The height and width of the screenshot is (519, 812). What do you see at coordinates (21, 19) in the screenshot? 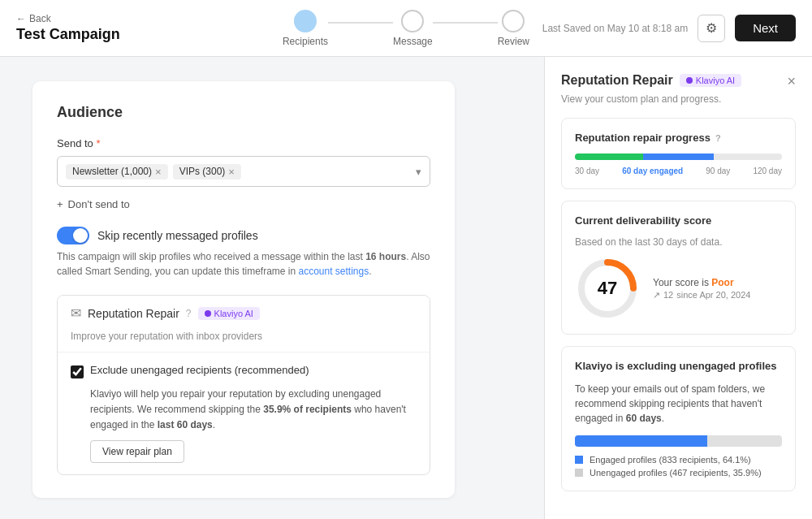
I see `back-arrow-icon: ←` at bounding box center [21, 19].